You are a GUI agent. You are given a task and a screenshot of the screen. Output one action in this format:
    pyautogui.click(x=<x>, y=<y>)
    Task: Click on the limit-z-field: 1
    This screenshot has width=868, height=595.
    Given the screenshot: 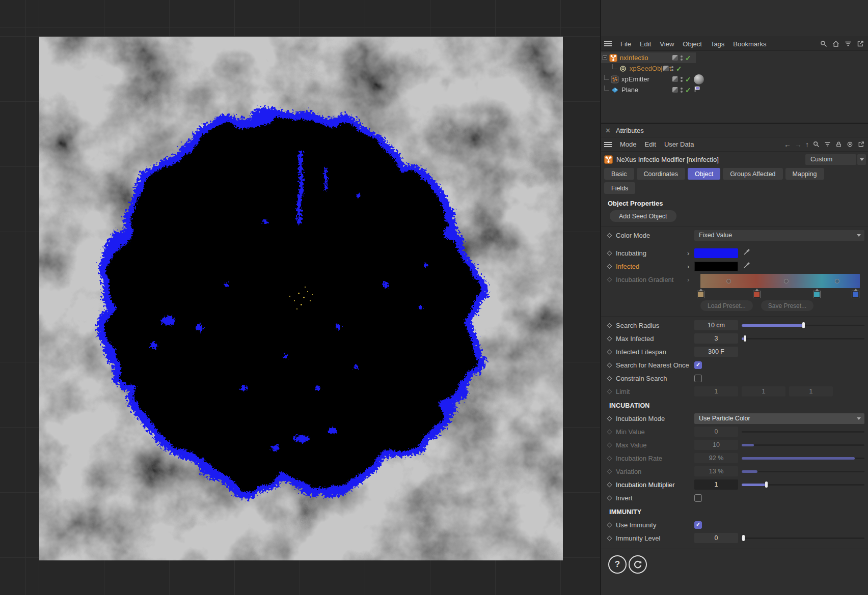 What is the action you would take?
    pyautogui.click(x=811, y=391)
    